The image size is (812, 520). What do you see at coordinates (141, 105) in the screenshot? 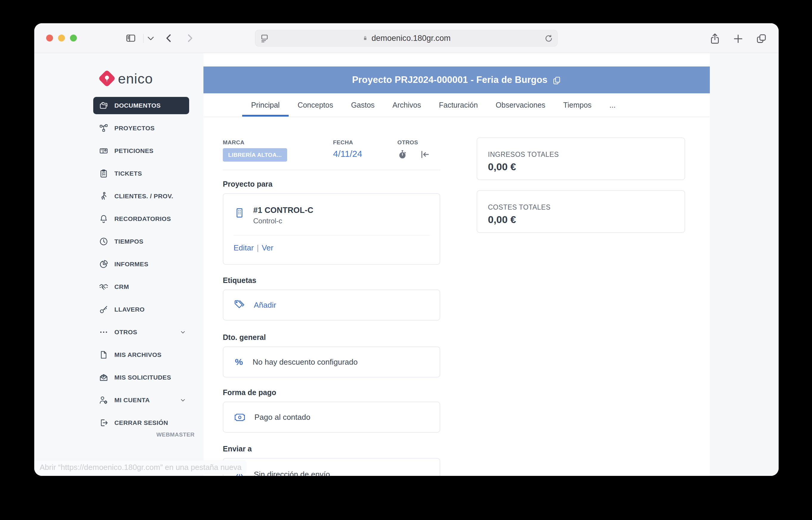
I see `sidebar-item-documentos: DOCUMENTOS` at bounding box center [141, 105].